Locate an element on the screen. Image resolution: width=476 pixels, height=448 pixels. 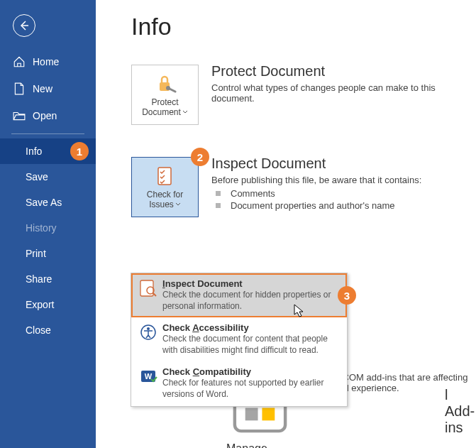
menu-desc: Check the document for content that peop… is located at coordinates (251, 345).